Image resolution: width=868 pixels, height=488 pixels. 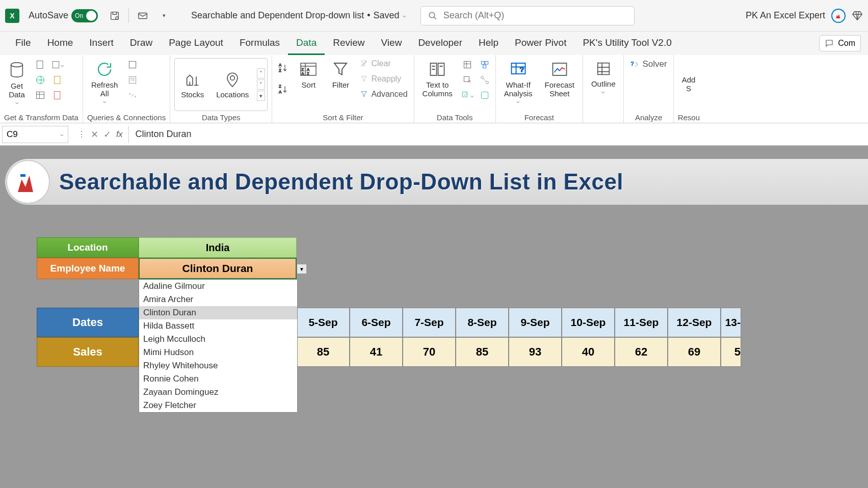 What do you see at coordinates (40, 95) in the screenshot?
I see `from-table-icon` at bounding box center [40, 95].